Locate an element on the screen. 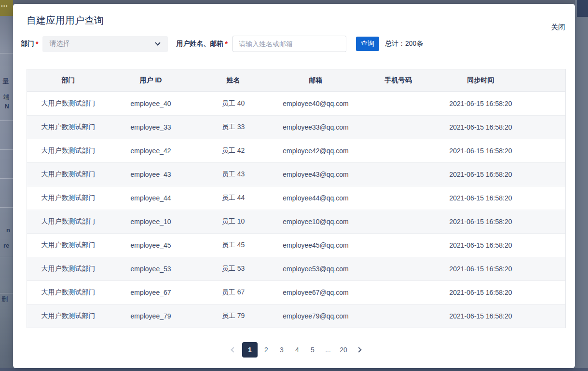 The height and width of the screenshot is (371, 588). pagination-prev-button is located at coordinates (233, 350).